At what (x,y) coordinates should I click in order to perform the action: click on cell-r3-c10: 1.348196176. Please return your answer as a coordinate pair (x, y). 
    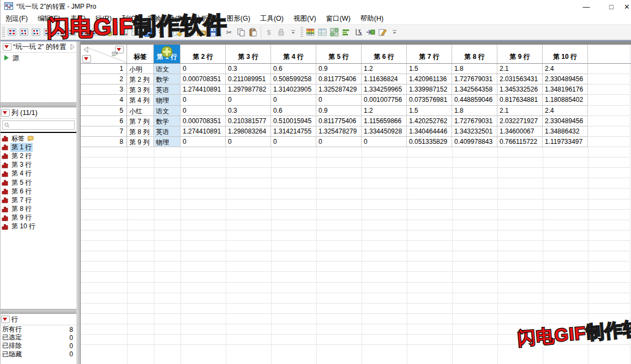
    Looking at the image, I should click on (565, 89).